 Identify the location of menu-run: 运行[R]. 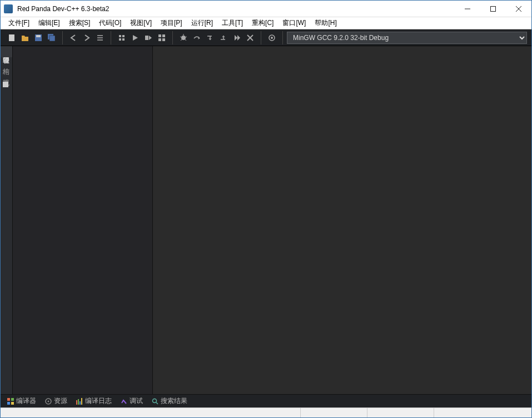
(202, 23).